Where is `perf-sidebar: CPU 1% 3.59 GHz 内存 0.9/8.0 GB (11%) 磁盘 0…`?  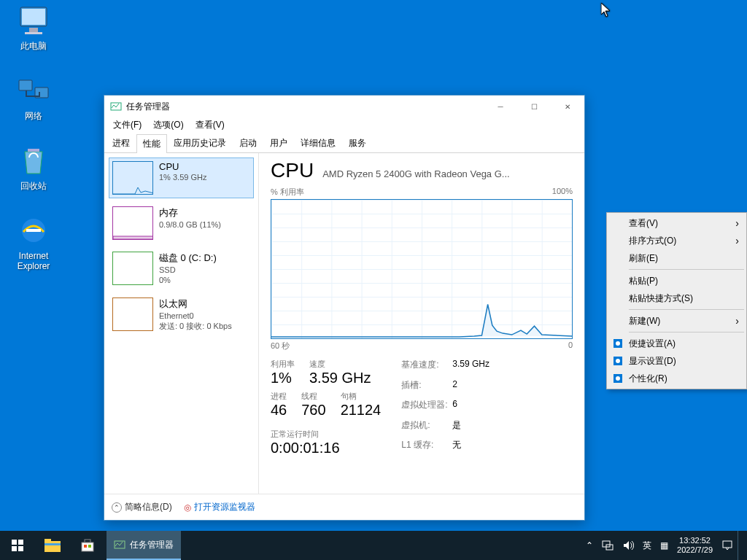
perf-sidebar: CPU 1% 3.59 GHz 内存 0.9/8.0 GB (11%) 磁盘 0… is located at coordinates (182, 324).